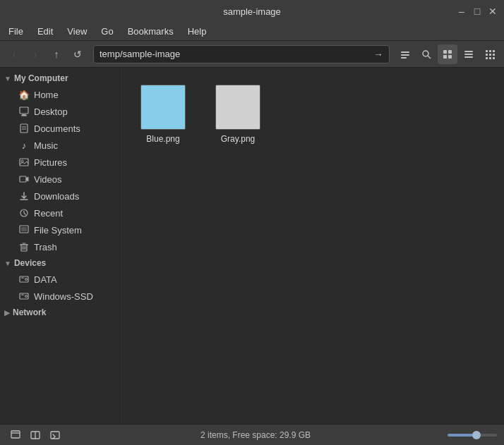 The height and width of the screenshot is (445, 504). Describe the element at coordinates (252, 11) in the screenshot. I see `window-title: sample-image` at that location.